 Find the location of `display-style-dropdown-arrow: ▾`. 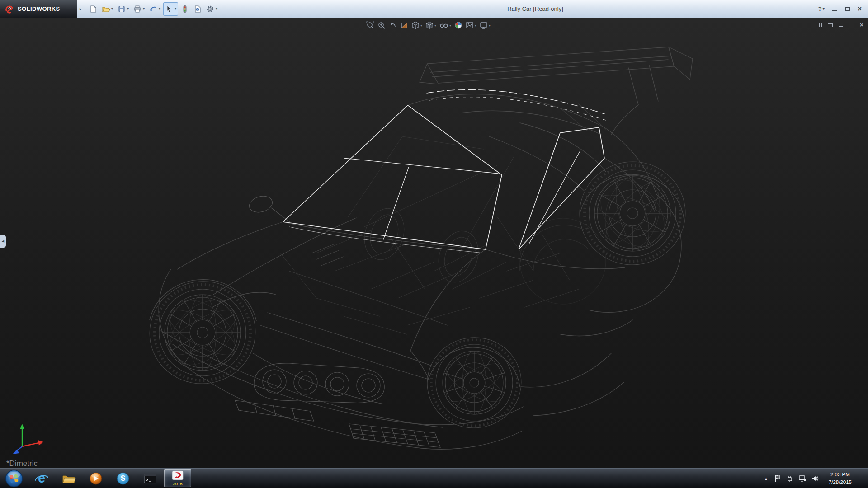

display-style-dropdown-arrow: ▾ is located at coordinates (435, 25).